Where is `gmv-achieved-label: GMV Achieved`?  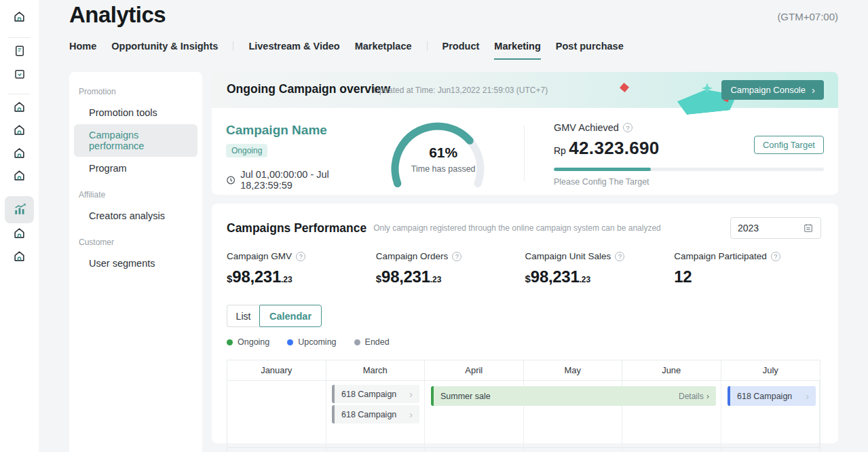 gmv-achieved-label: GMV Achieved is located at coordinates (586, 128).